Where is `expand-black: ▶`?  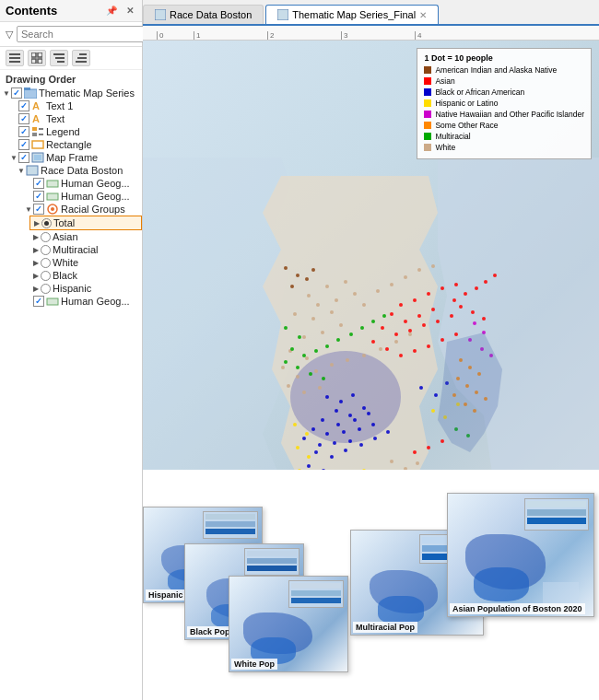
expand-black: ▶ is located at coordinates (36, 276).